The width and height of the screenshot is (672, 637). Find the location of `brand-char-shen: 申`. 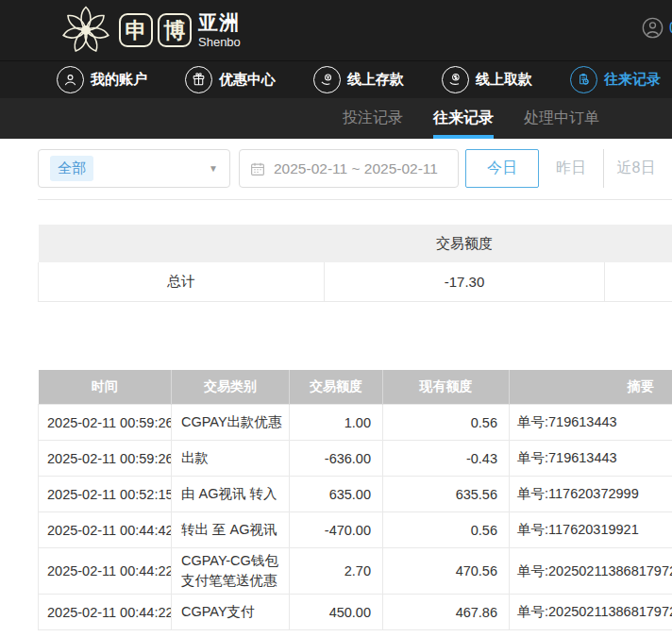

brand-char-shen: 申 is located at coordinates (136, 30).